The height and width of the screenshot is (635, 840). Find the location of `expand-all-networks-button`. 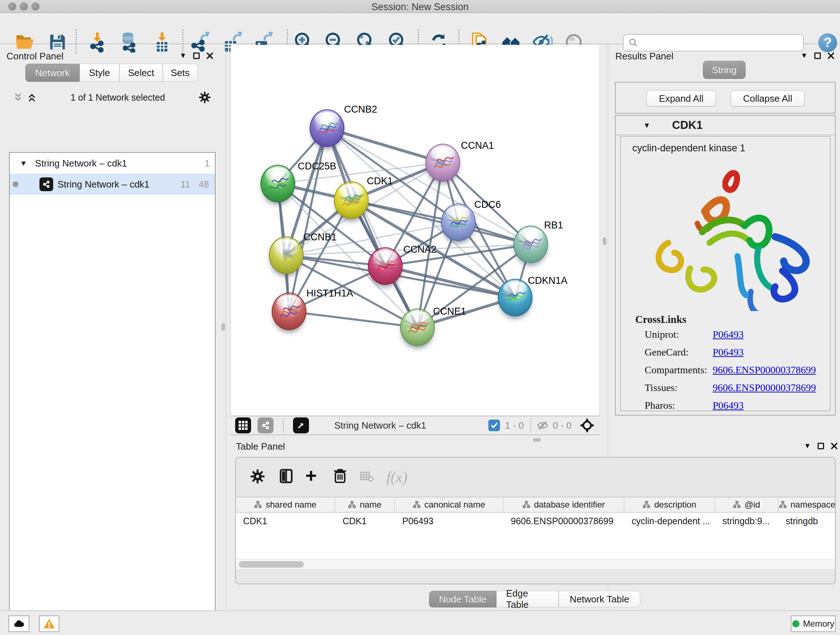

expand-all-networks-button is located at coordinates (32, 97).